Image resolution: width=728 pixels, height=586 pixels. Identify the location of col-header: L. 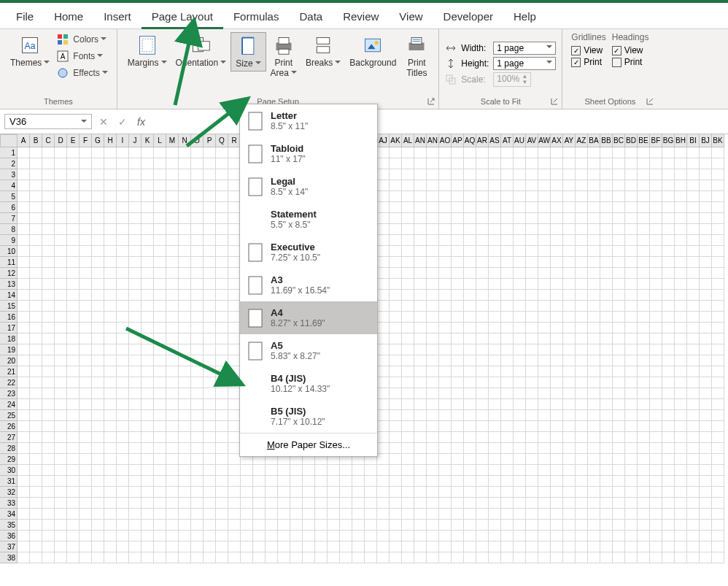
(160, 141).